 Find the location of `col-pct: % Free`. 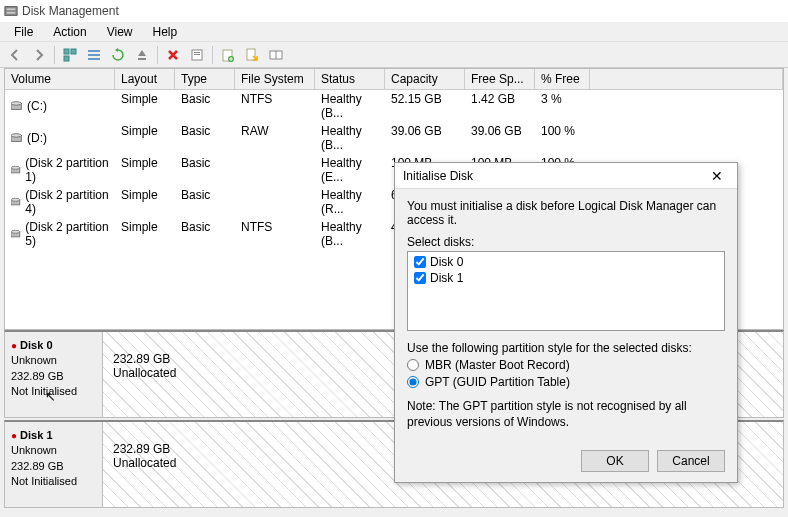

col-pct: % Free is located at coordinates (562, 79).